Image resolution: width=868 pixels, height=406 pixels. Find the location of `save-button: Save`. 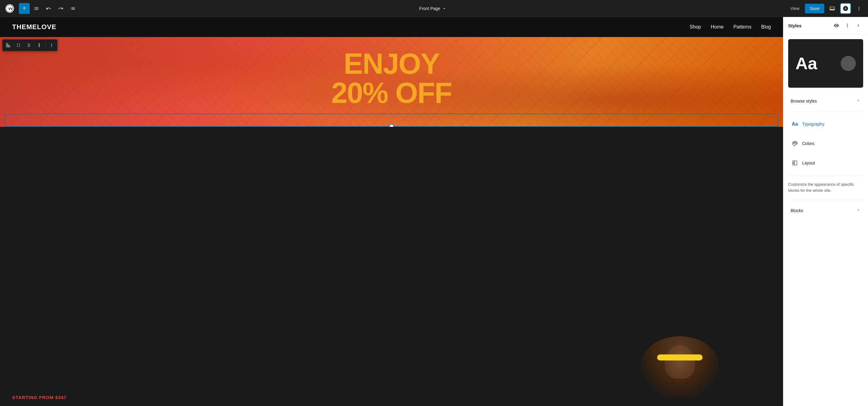

save-button: Save is located at coordinates (815, 9).